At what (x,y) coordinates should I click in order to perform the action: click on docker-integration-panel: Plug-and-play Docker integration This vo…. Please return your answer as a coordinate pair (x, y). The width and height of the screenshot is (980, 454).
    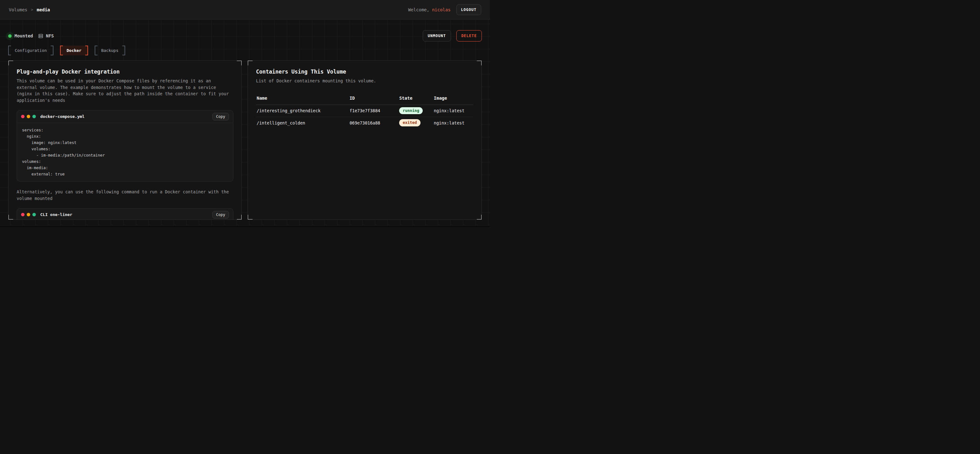
    Looking at the image, I should click on (125, 140).